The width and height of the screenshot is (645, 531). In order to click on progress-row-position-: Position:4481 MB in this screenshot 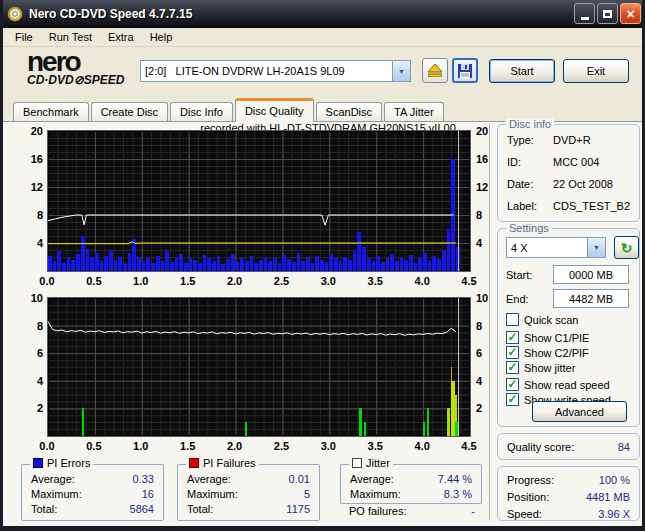, I will do `click(568, 497)`.